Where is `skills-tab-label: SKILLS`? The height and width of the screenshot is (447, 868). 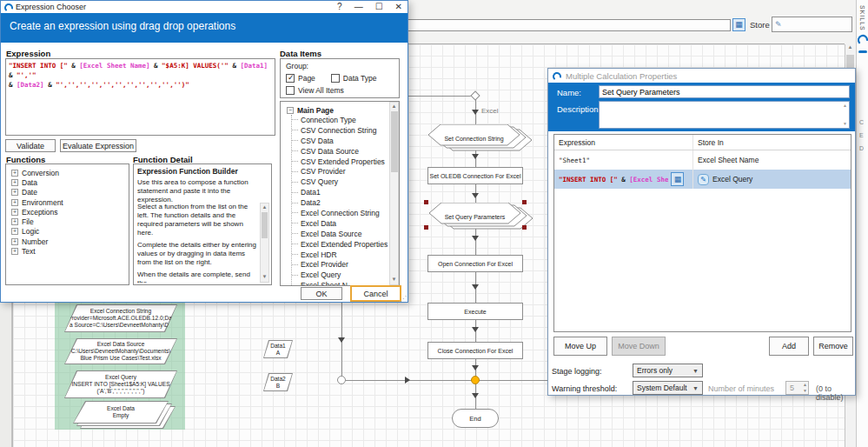 skills-tab-label: SKILLS is located at coordinates (862, 18).